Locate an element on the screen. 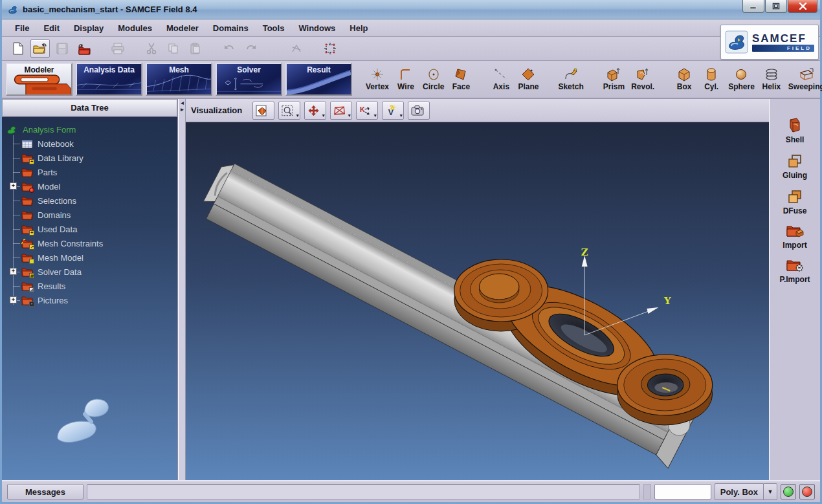 The width and height of the screenshot is (822, 504). face-button: Face is located at coordinates (461, 79).